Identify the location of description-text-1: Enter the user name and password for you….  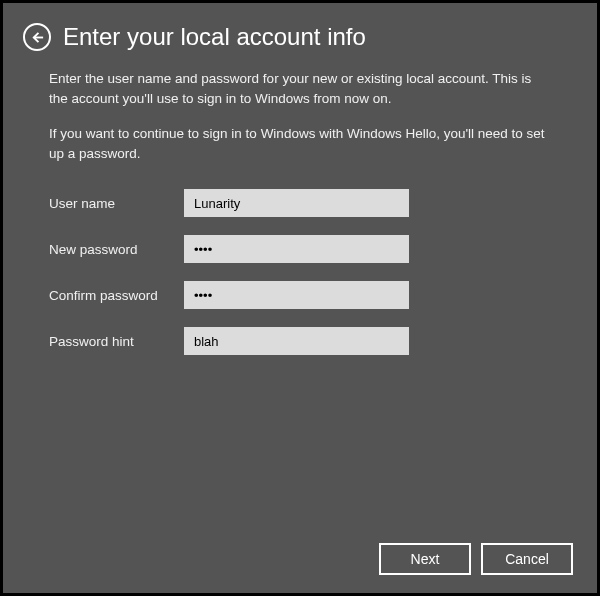
(300, 88).